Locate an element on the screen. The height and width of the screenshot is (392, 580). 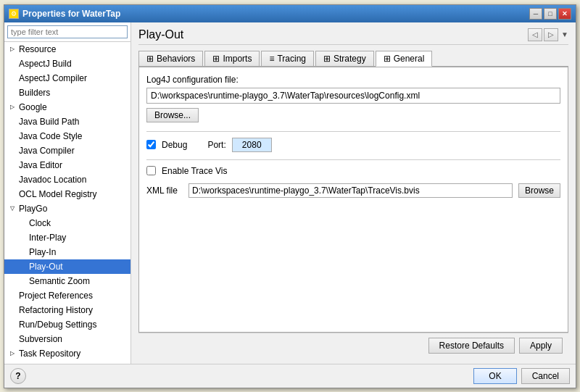
maximize-button: □ is located at coordinates (550, 14).